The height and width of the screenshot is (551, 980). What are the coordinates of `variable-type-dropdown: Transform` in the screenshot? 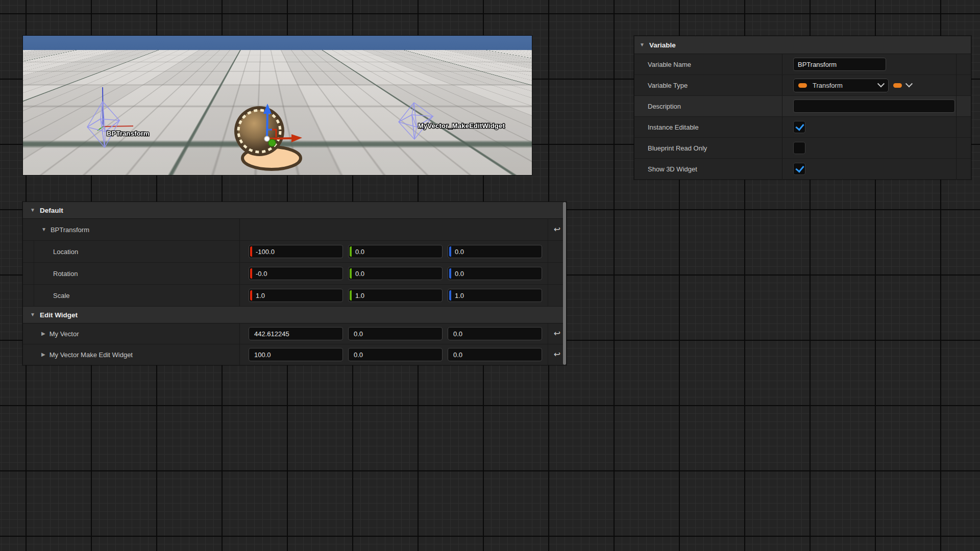 It's located at (841, 86).